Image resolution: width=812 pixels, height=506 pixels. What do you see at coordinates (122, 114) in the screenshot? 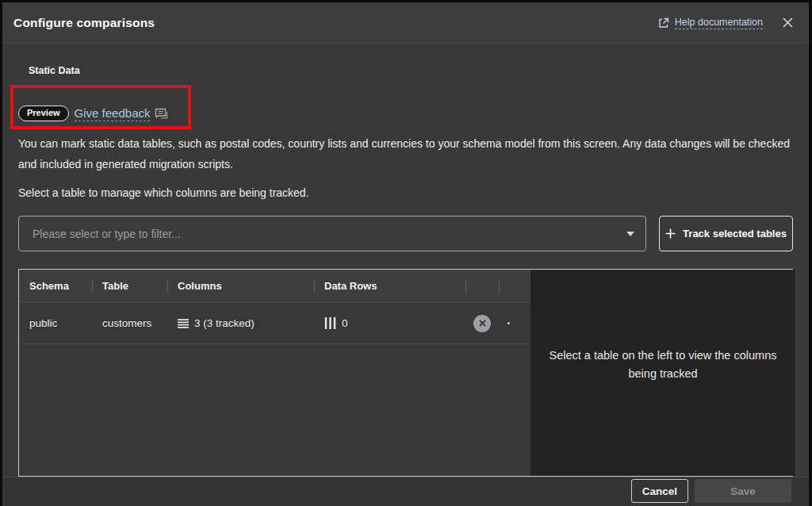
I see `give-feedback-link: Give feedback` at bounding box center [122, 114].